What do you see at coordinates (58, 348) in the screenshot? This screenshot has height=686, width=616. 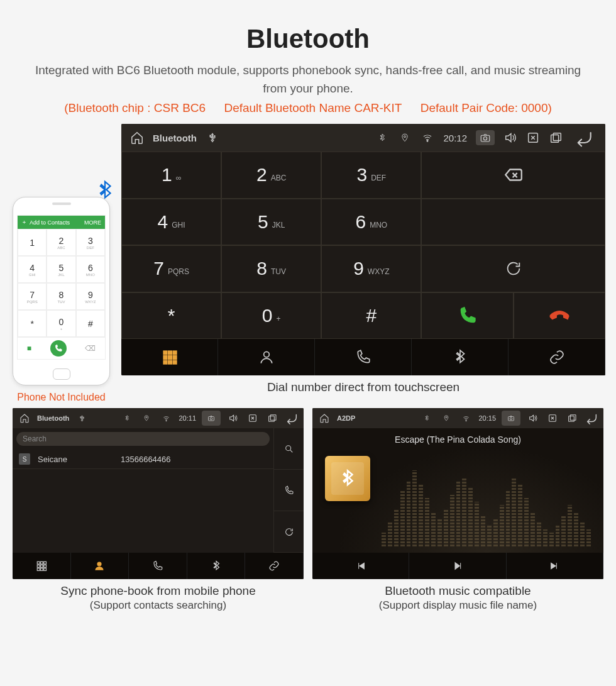 I see `phone-call-button` at bounding box center [58, 348].